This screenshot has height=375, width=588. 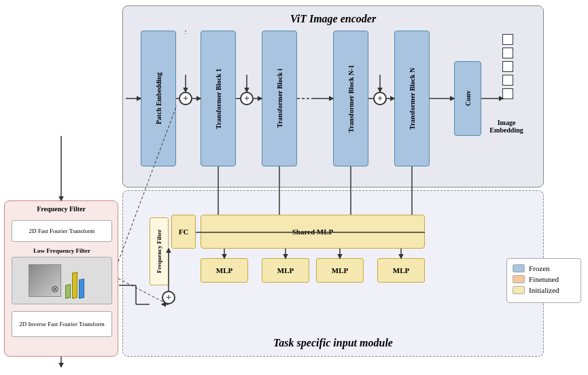 What do you see at coordinates (61, 279) in the screenshot?
I see `freq-filter-box: Frequency Filter 2D Fast Fourier Transfo…` at bounding box center [61, 279].